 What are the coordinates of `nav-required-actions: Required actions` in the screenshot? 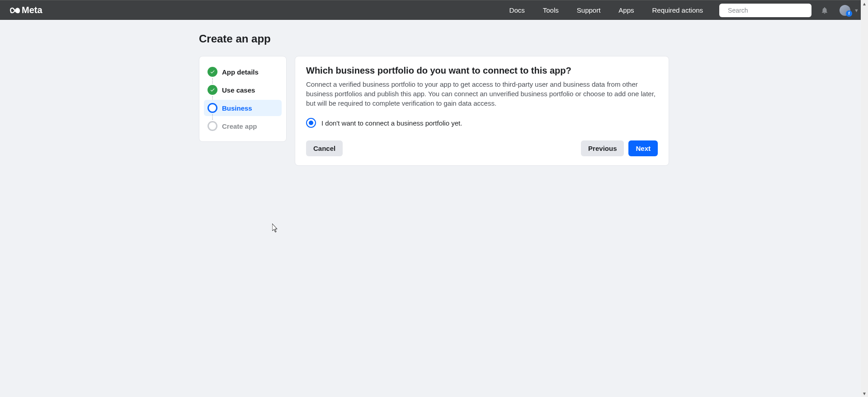 It's located at (678, 10).